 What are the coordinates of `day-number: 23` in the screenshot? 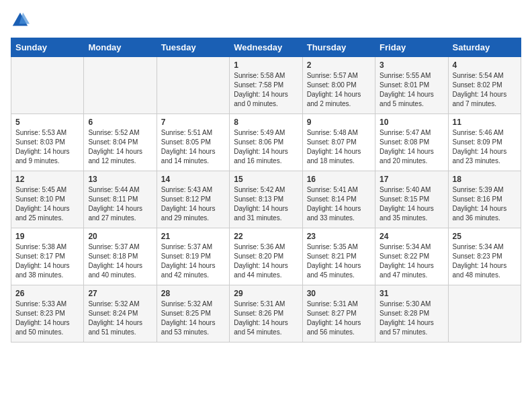 It's located at (339, 236).